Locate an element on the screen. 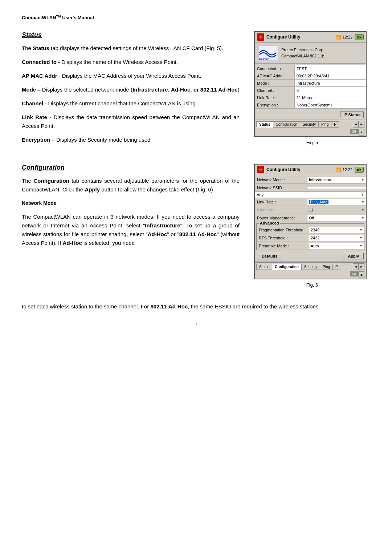 The height and width of the screenshot is (554, 392). mode-label: Mode is located at coordinates (29, 89).